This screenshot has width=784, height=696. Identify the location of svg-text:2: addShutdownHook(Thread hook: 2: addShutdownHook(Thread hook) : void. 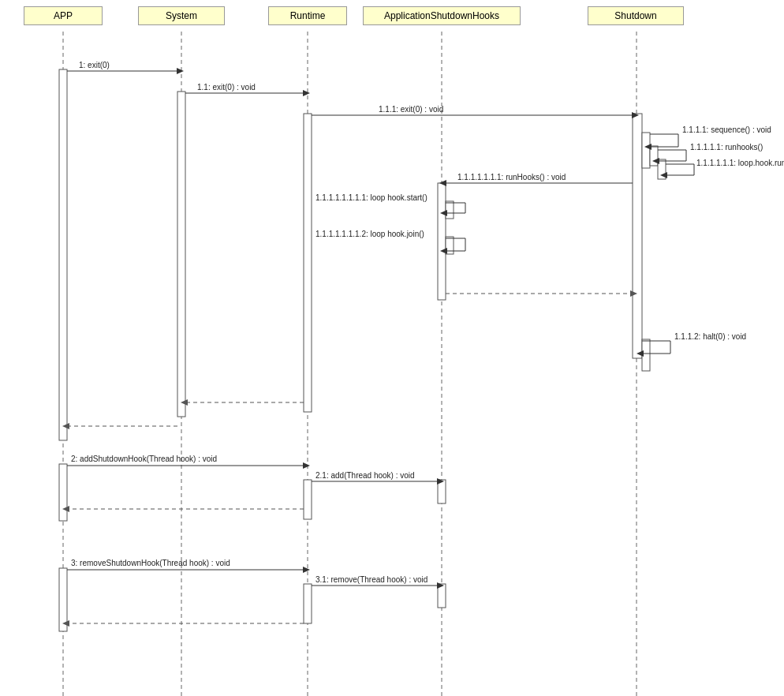
(144, 459).